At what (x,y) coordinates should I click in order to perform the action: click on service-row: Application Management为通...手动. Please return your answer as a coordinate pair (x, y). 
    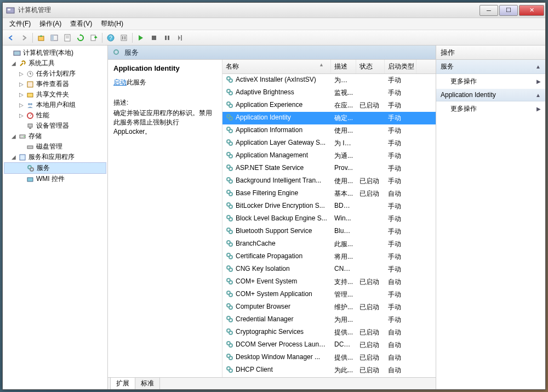
    Looking at the image, I should click on (329, 156).